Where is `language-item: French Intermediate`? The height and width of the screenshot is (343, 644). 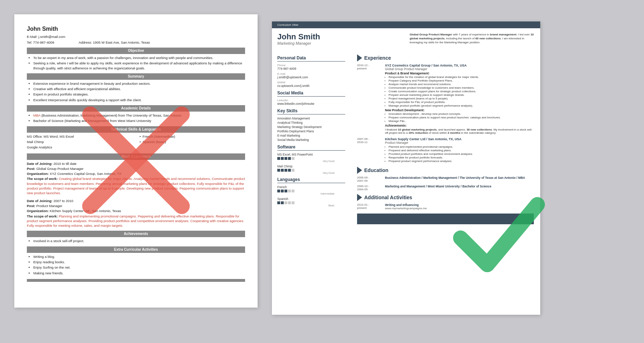 language-item: French Intermediate is located at coordinates (311, 190).